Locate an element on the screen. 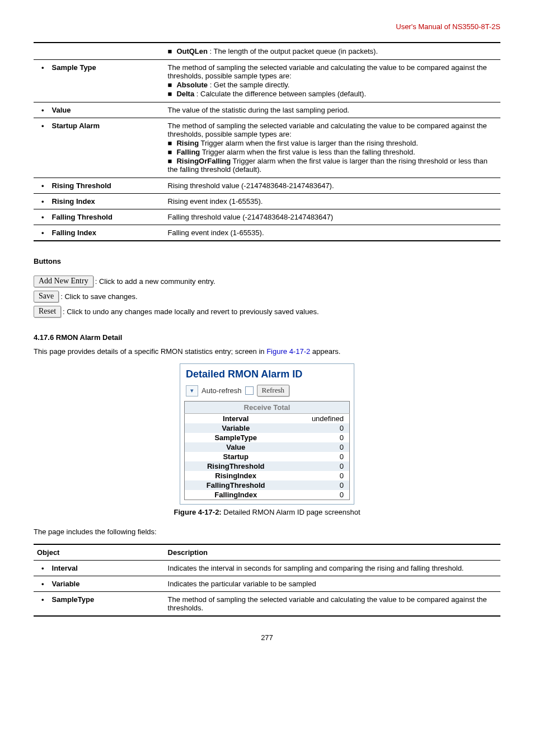 The image size is (534, 756). panel-title: Detailed RMON Alarm ID is located at coordinates (267, 373).